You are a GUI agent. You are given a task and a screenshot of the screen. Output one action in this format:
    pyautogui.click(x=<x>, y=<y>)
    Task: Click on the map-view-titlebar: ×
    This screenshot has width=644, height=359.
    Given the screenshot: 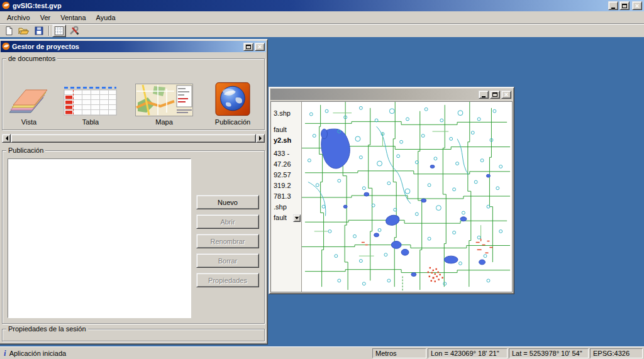 What is the action you would take?
    pyautogui.click(x=391, y=94)
    